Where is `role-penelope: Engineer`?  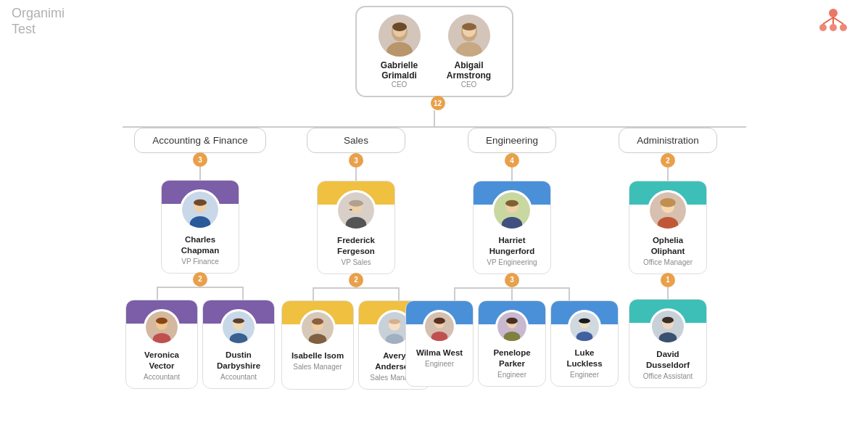
role-penelope: Engineer is located at coordinates (512, 374).